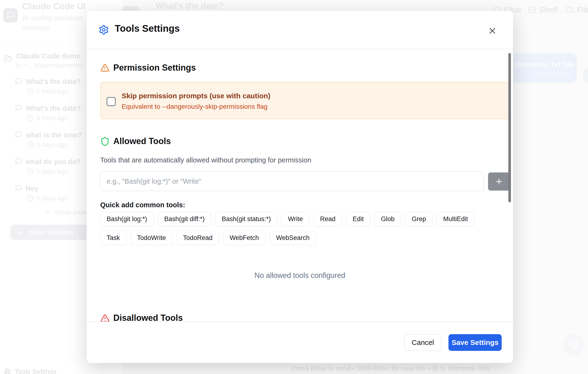 The width and height of the screenshot is (588, 374). Describe the element at coordinates (105, 318) in the screenshot. I see `alert-triangle-icon` at that location.